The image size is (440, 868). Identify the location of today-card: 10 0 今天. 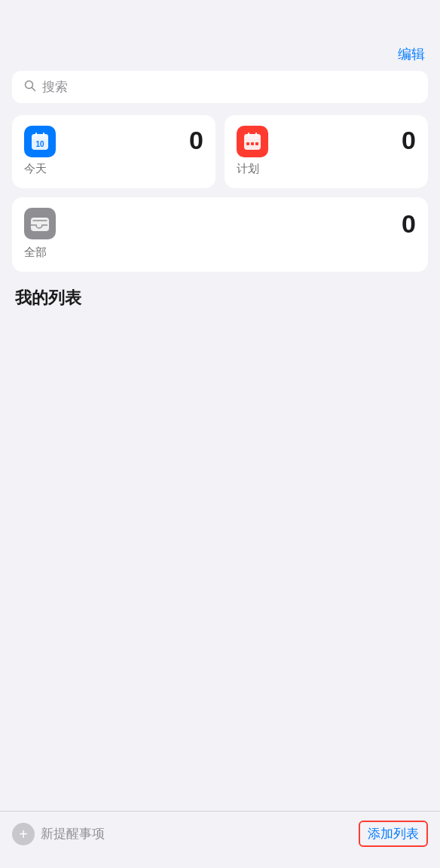
(114, 152).